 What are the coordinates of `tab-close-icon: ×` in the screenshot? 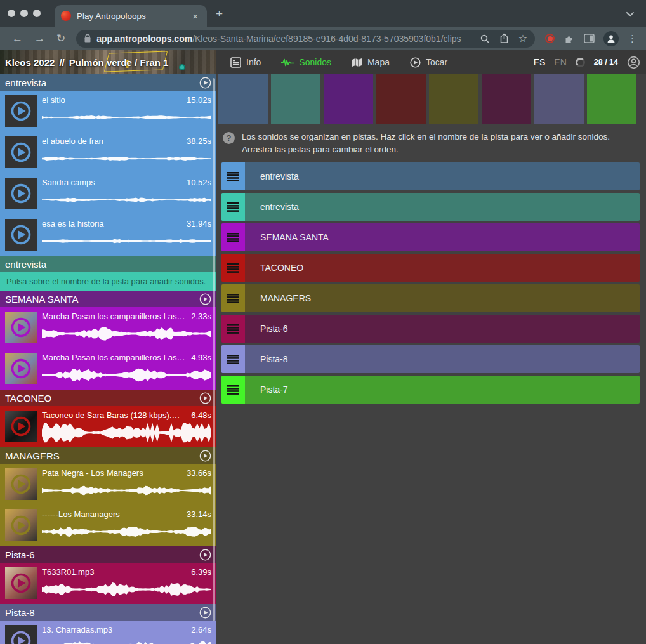 It's located at (195, 16).